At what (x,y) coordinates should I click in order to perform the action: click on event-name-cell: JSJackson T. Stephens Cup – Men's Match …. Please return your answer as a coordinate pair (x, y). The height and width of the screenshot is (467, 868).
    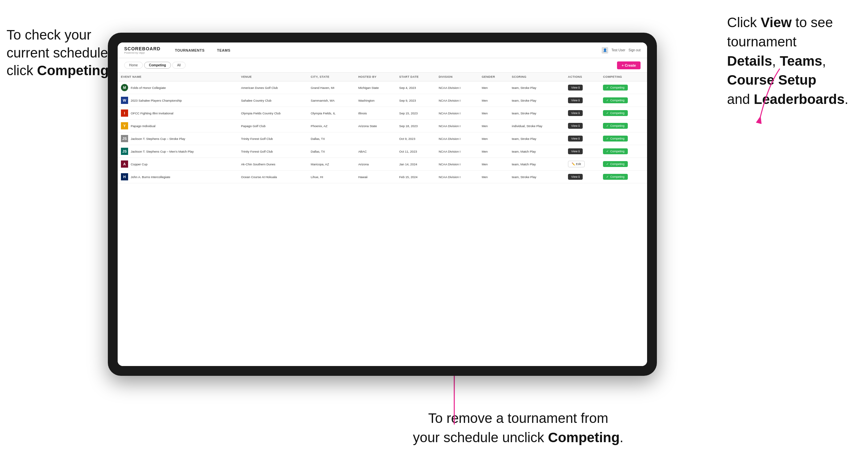
    Looking at the image, I should click on (178, 152).